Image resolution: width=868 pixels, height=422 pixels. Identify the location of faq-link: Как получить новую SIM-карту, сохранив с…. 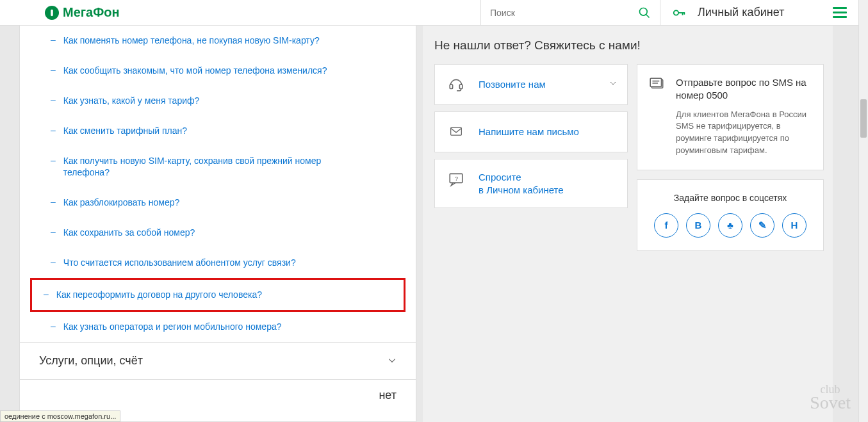
(204, 167).